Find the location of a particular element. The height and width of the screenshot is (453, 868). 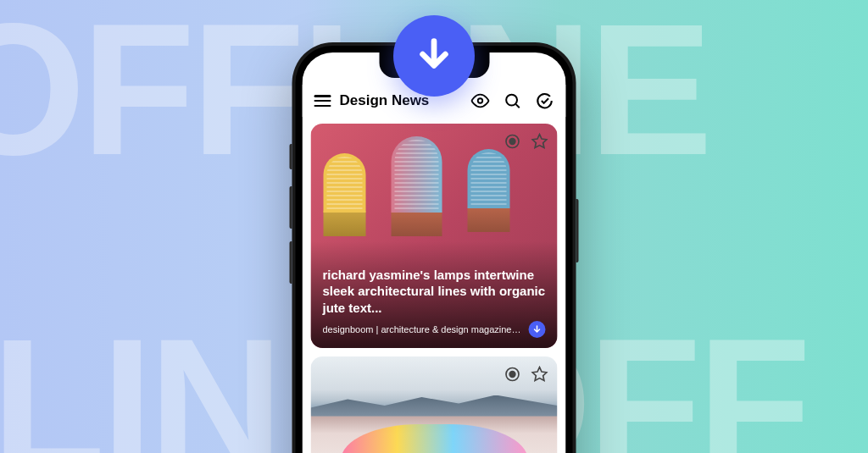

download-hero-badge is located at coordinates (434, 56).